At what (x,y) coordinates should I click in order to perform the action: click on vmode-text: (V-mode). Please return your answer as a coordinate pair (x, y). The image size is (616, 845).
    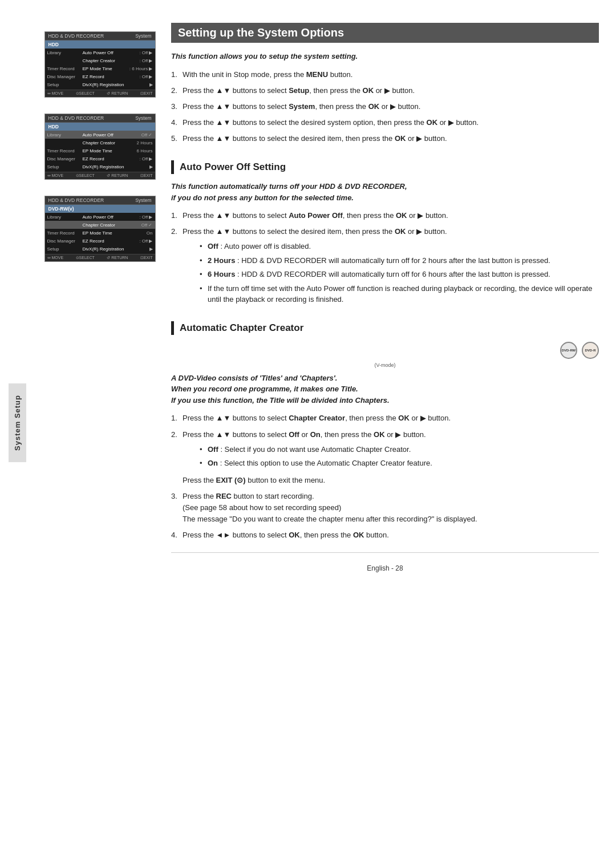
    Looking at the image, I should click on (385, 365).